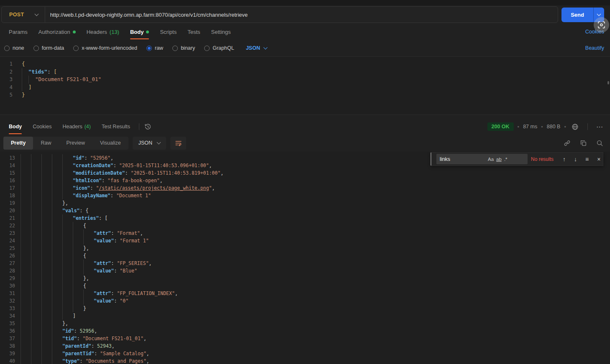  Describe the element at coordinates (575, 127) in the screenshot. I see `network-info-button` at that location.